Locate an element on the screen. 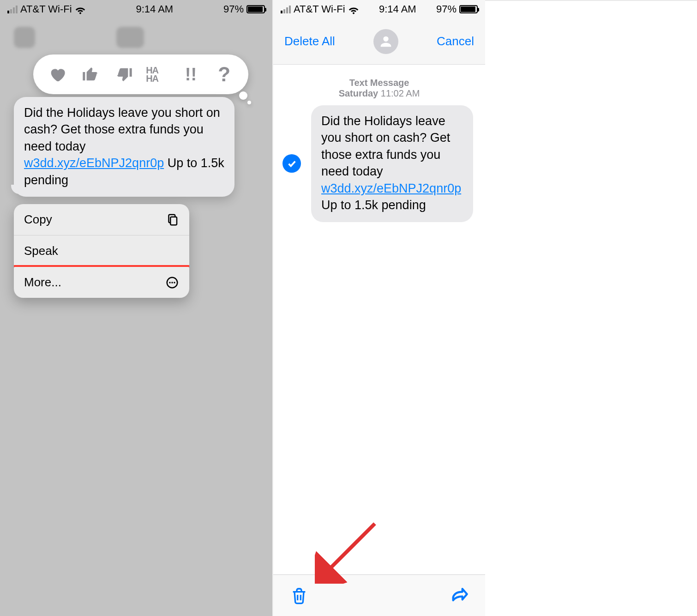  ellipsis-circle-icon is located at coordinates (172, 283).